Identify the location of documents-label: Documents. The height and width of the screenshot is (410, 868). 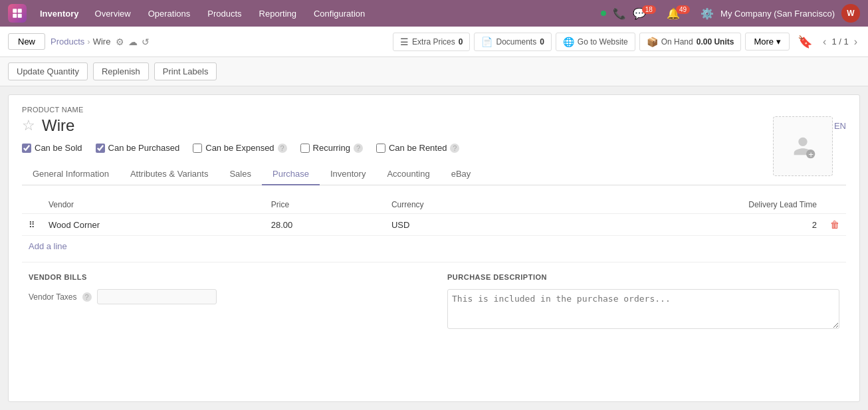
(516, 42).